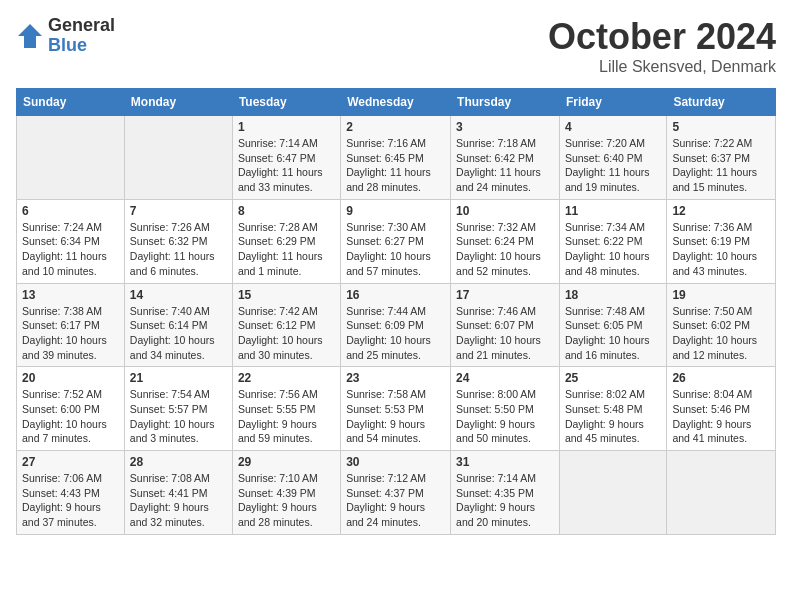 The width and height of the screenshot is (792, 612). I want to click on day-data: Sunrise: 7:18 AM Sunset: 6:42 PM Dayligh…, so click(505, 166).